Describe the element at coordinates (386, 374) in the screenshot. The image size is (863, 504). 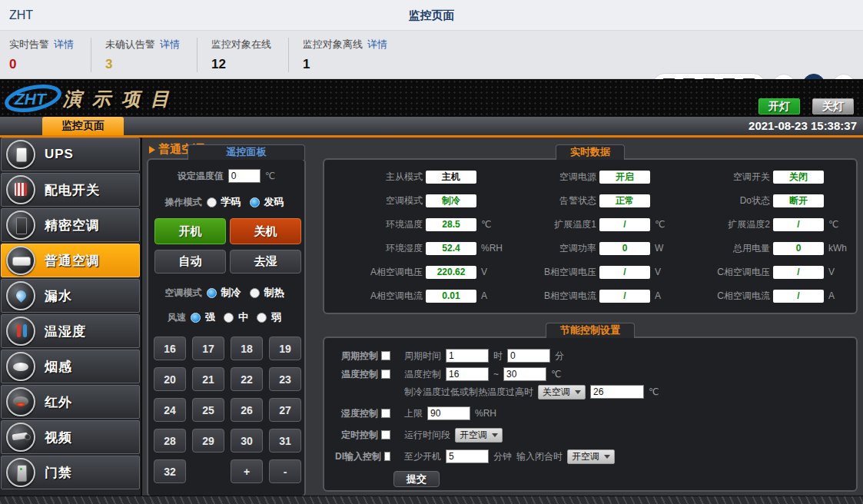
I see `temp-control-checkbox` at that location.